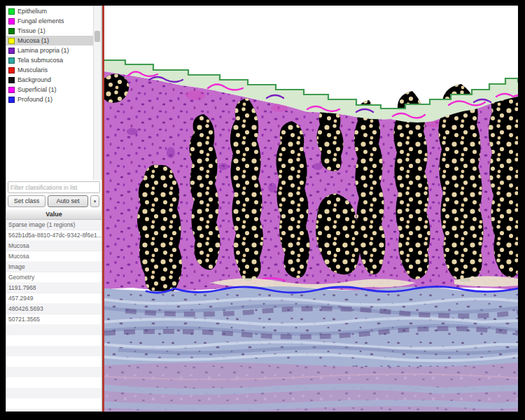 The height and width of the screenshot is (420, 525). What do you see at coordinates (54, 288) in the screenshot?
I see `measurement-value-row: 1191.7968` at bounding box center [54, 288].